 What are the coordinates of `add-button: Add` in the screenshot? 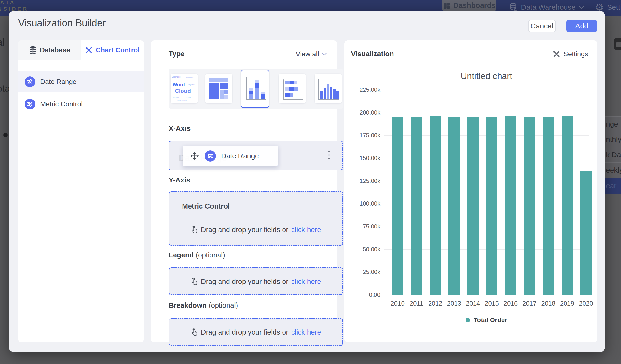 It's located at (582, 26).